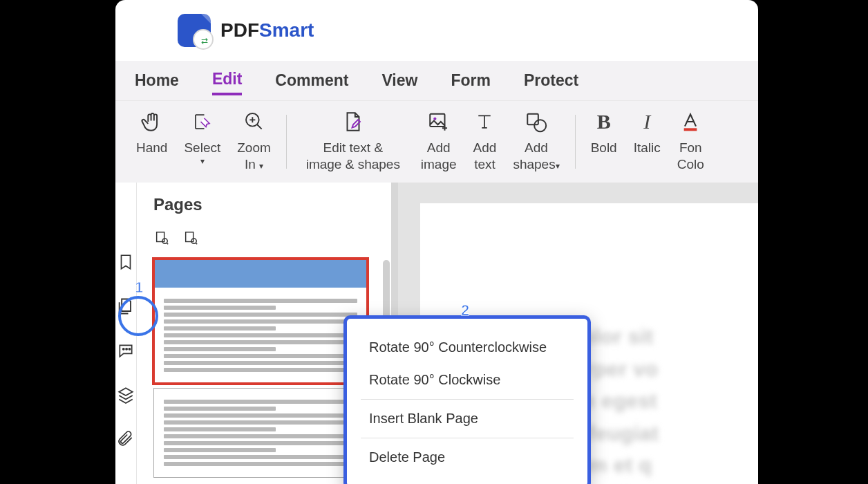 The width and height of the screenshot is (868, 484). What do you see at coordinates (439, 142) in the screenshot?
I see `add-image-tool: Add image` at bounding box center [439, 142].